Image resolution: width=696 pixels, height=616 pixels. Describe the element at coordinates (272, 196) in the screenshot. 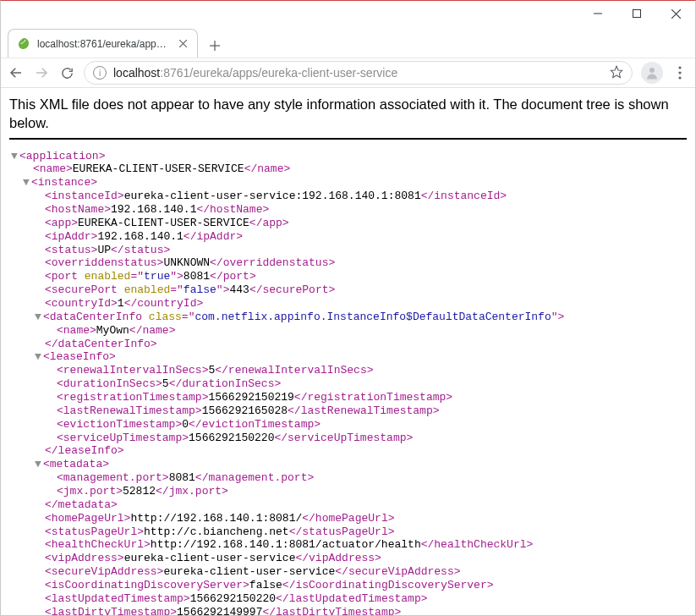

I see `xml-instanceId: eureka-client-user-service:192.168.140.1…` at that location.